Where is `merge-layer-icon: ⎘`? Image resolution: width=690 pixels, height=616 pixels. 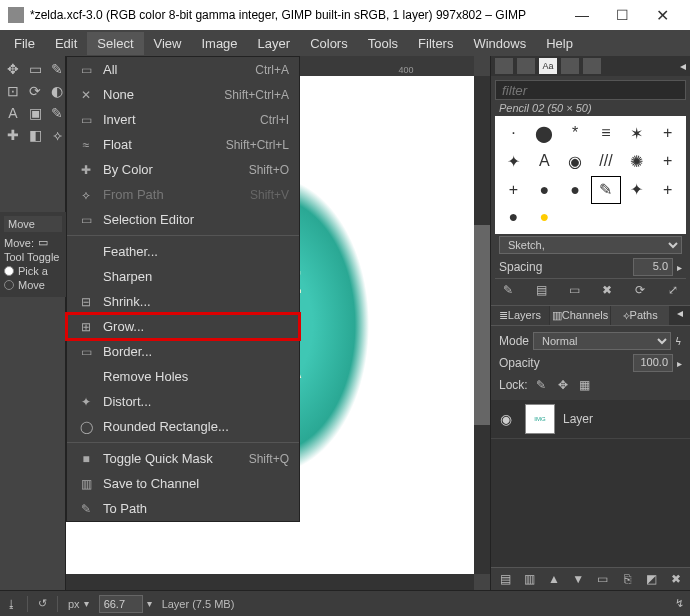
merge-layer-icon: ⎘ is located at coordinates (627, 579).